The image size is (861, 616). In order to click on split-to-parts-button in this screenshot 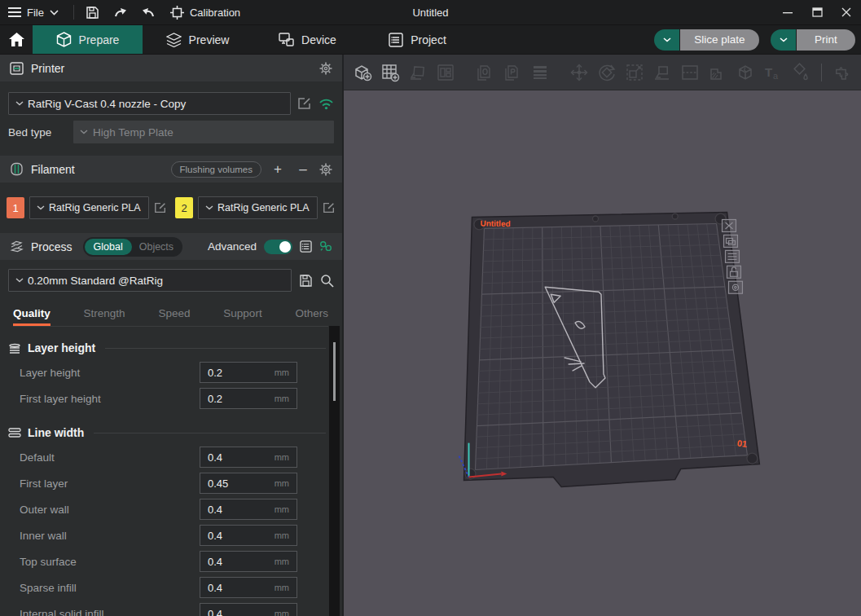, I will do `click(512, 73)`.